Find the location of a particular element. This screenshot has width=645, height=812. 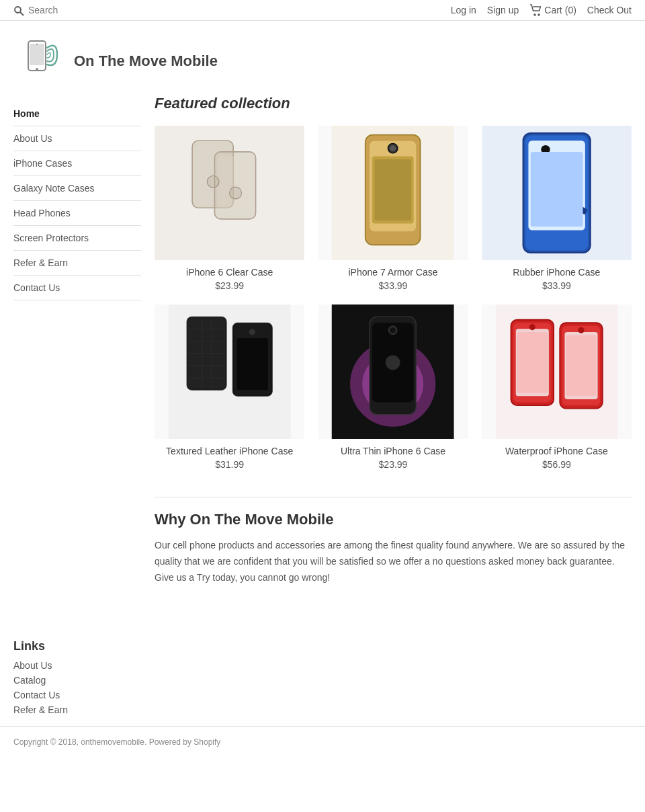

product-name-4: Textured Leather iPhone Case is located at coordinates (230, 451).